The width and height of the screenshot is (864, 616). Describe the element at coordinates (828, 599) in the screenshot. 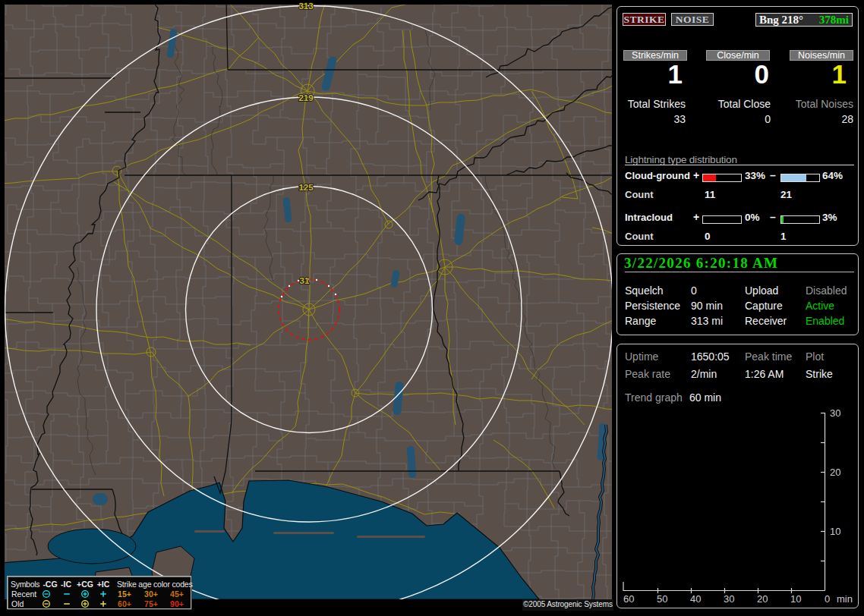

I see `svg-text: 0` at that location.